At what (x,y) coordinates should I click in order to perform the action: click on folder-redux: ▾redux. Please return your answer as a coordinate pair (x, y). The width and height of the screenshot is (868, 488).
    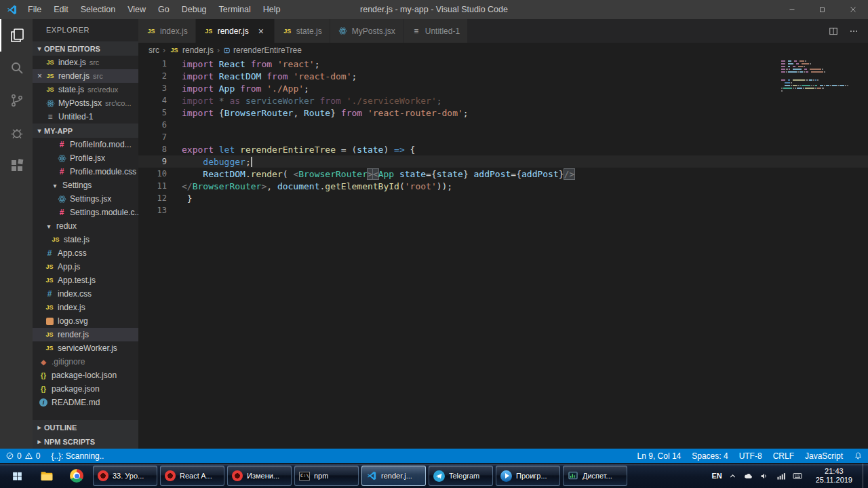
    Looking at the image, I should click on (85, 226).